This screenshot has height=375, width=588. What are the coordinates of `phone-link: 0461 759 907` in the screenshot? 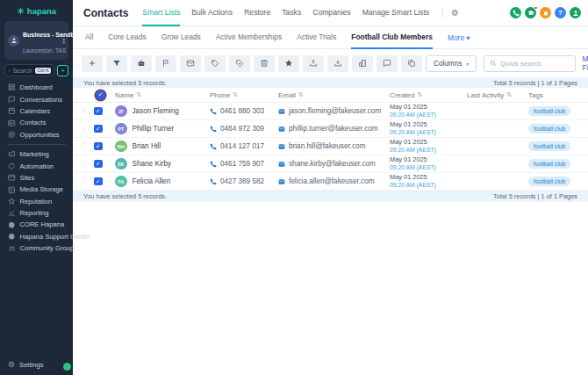 It's located at (244, 163).